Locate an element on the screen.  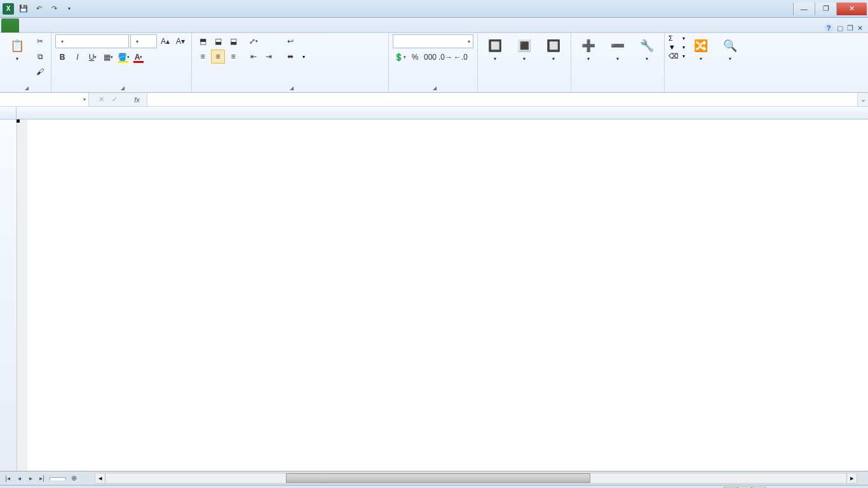
close-button: ✕ is located at coordinates (851, 9).